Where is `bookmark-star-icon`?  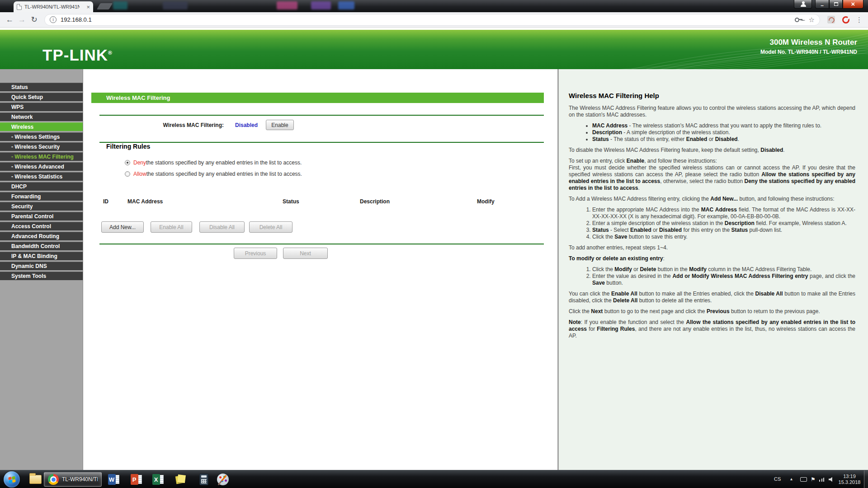 bookmark-star-icon is located at coordinates (812, 20).